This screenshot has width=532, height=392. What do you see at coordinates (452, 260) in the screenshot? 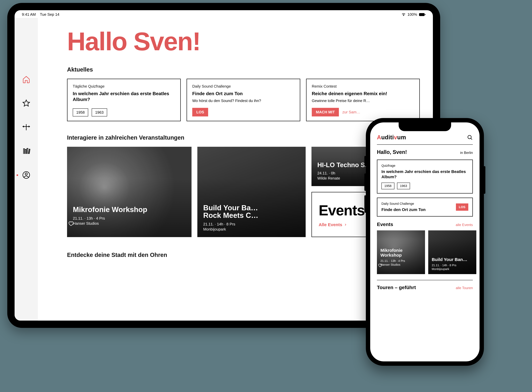
I see `event-title: Build Your Ban…` at bounding box center [452, 260].